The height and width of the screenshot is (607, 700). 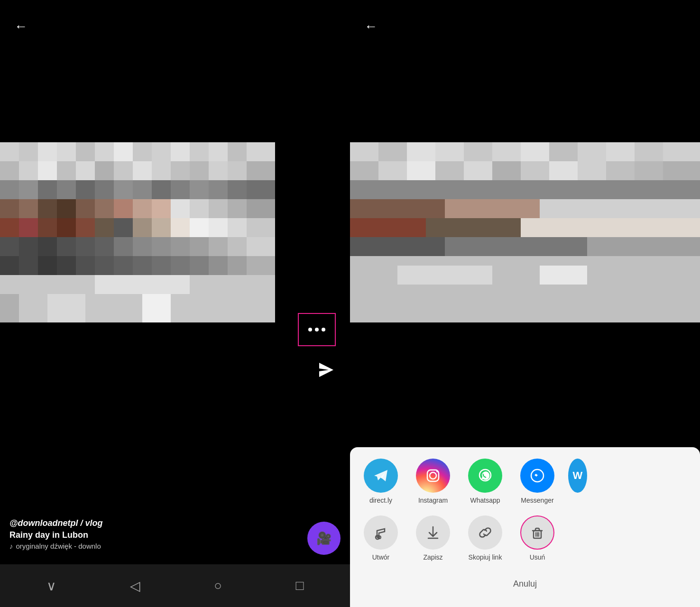 I want to click on video-info: @downloadnetpl / vlog Rainy day in Lubon…, so click(x=156, y=534).